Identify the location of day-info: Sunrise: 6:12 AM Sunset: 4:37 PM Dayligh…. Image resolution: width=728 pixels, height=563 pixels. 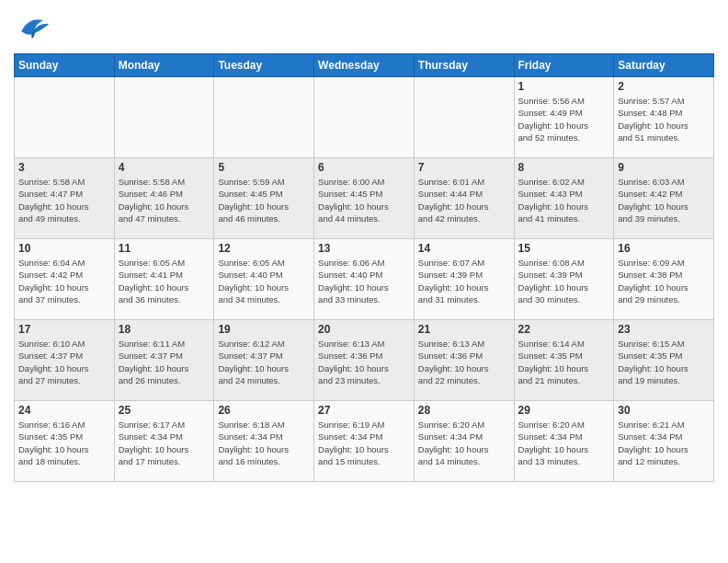
(264, 362).